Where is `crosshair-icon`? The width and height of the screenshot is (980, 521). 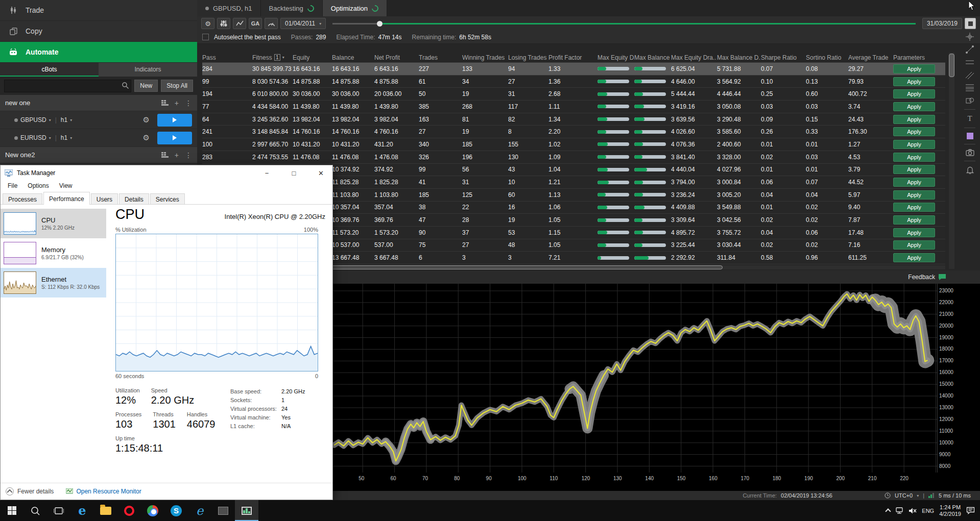 crosshair-icon is located at coordinates (970, 37).